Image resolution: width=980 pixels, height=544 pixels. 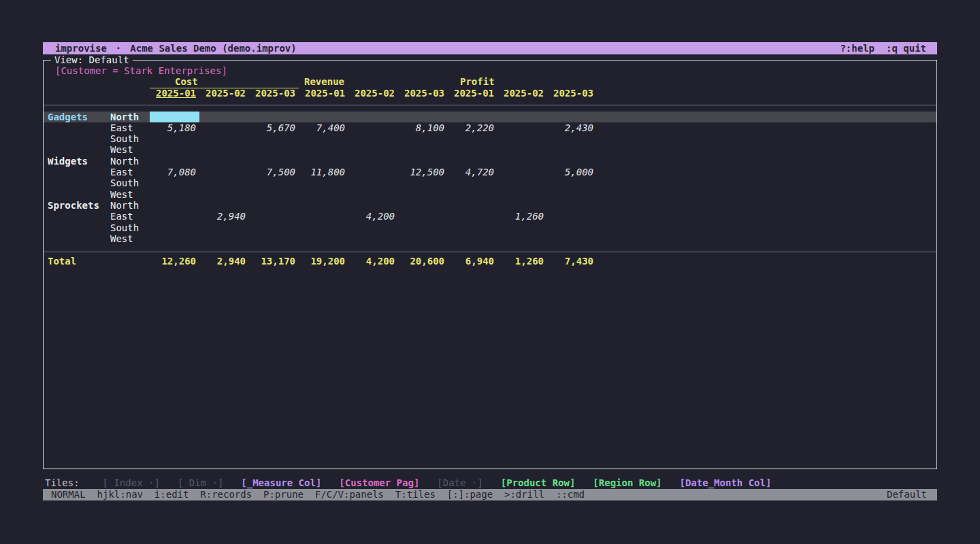 I want to click on table-row: Sprockets North, so click(x=490, y=205).